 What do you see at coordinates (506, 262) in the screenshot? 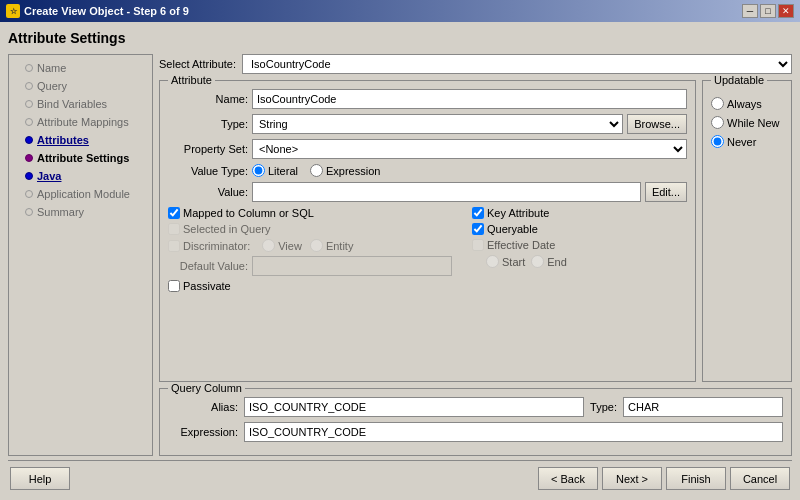
I see `start-radio-item: Start` at bounding box center [506, 262].